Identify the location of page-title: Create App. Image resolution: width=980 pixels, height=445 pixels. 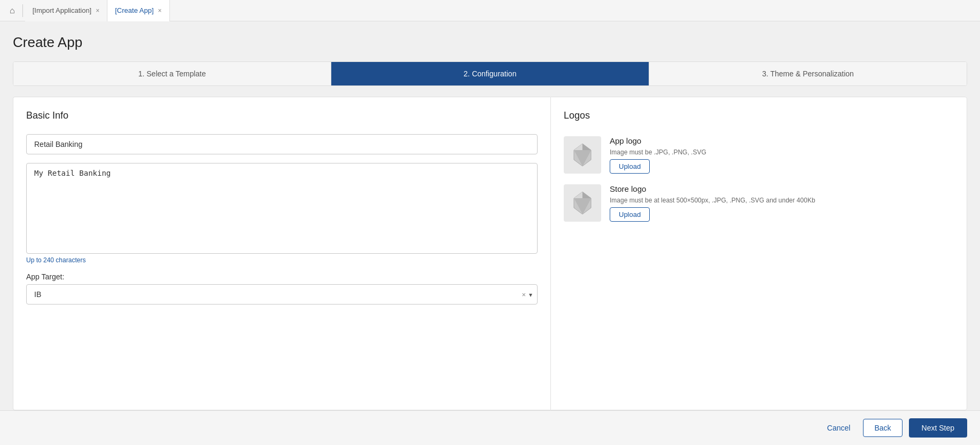
(490, 43).